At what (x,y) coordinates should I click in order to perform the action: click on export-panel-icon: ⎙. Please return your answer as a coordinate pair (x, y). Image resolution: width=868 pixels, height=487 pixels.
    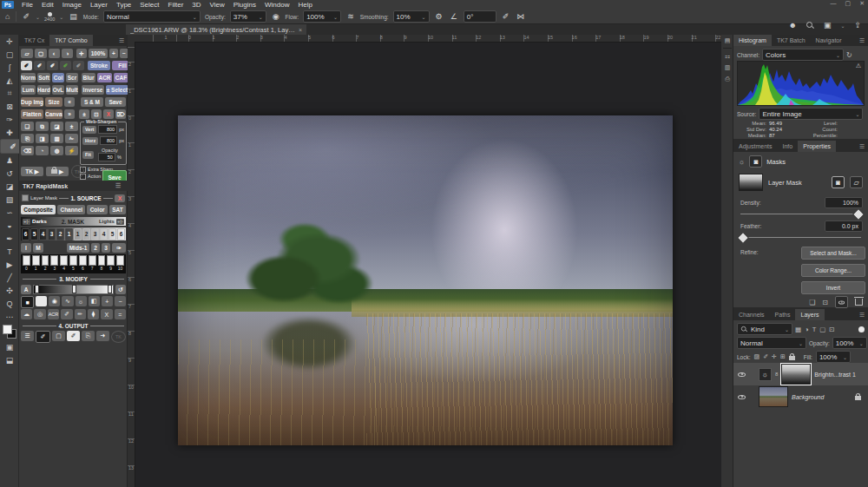
    Looking at the image, I should click on (727, 78).